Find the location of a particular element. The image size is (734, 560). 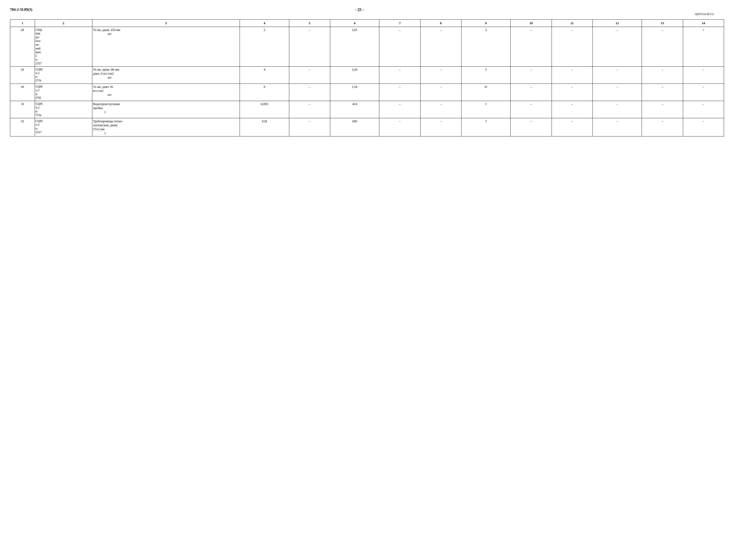

cell-row3-col4: 0,003 is located at coordinates (264, 110).